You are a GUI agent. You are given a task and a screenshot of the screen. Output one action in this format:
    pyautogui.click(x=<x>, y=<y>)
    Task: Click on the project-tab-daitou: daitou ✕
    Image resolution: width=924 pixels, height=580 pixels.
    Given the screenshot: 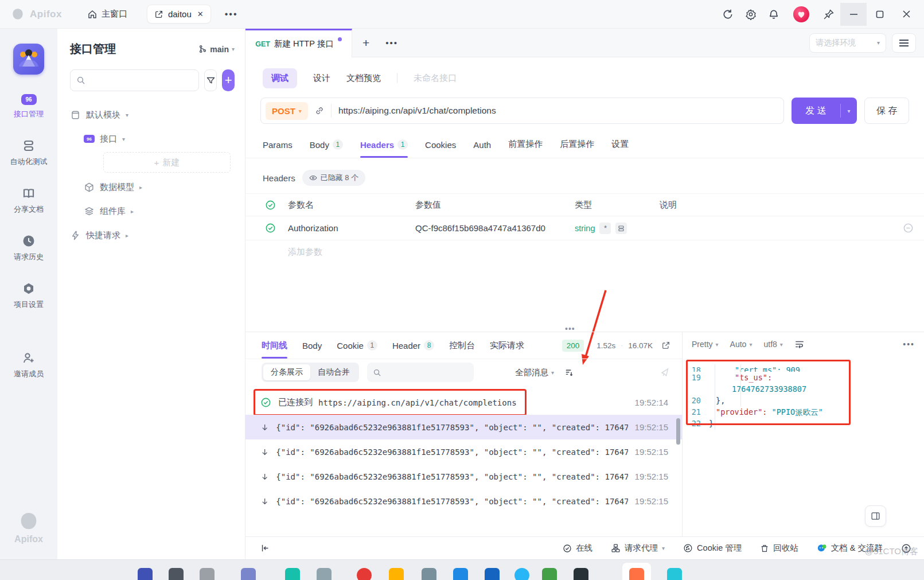 What is the action you would take?
    pyautogui.click(x=179, y=14)
    